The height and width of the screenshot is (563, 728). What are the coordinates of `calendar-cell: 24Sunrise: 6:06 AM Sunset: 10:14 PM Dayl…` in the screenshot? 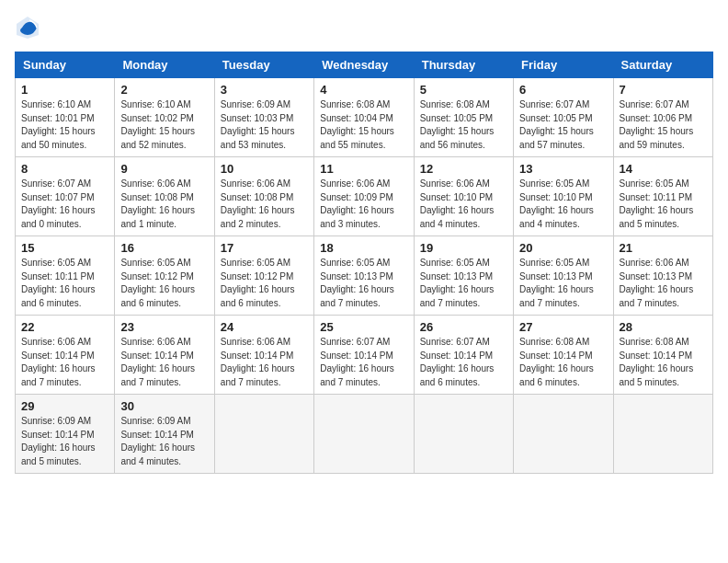 It's located at (264, 355).